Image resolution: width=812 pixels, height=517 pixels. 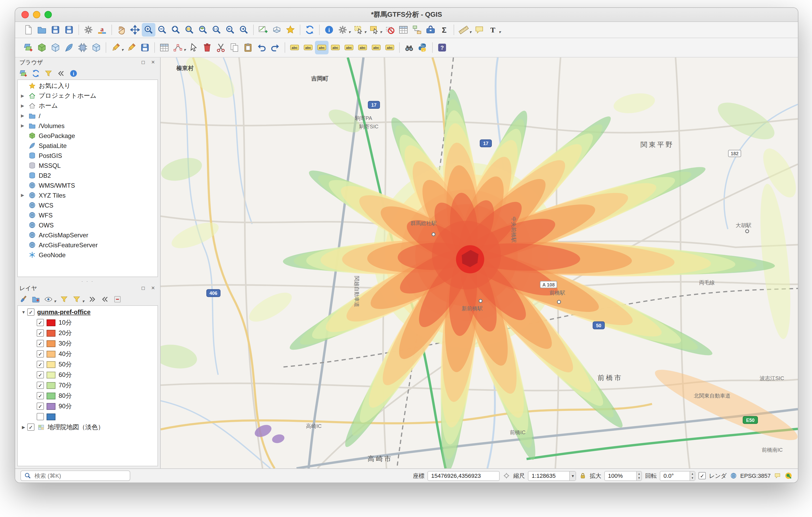 I want to click on scale-lock-icon, so click(x=583, y=476).